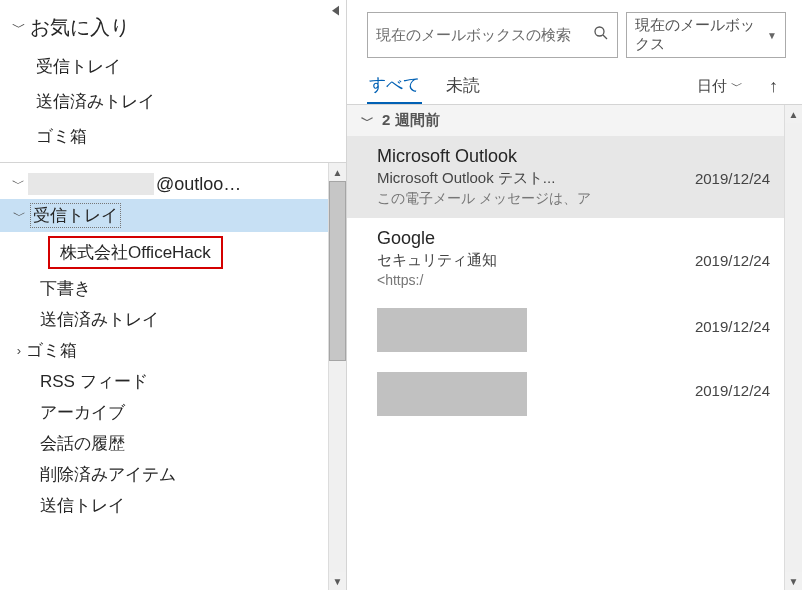  Describe the element at coordinates (394, 86) in the screenshot. I see `tab-all: すべて` at that location.